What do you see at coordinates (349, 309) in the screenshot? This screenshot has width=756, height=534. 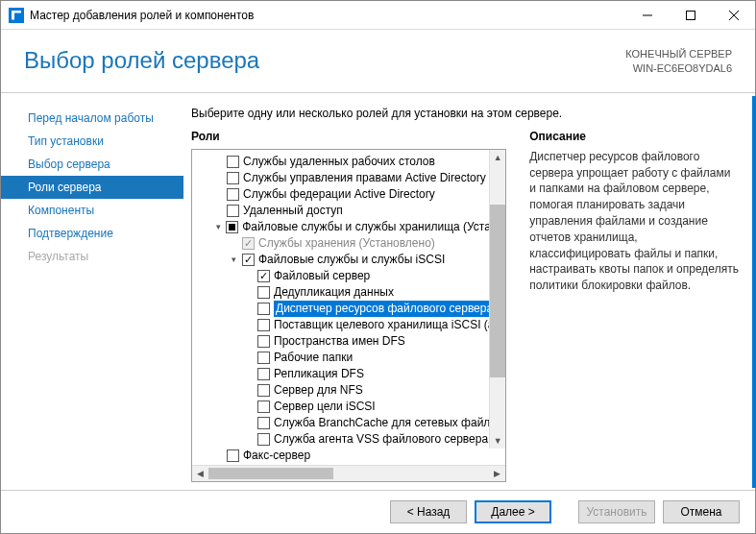 I see `tree-row: Диспетчер ресурсов файлового сервера` at bounding box center [349, 309].